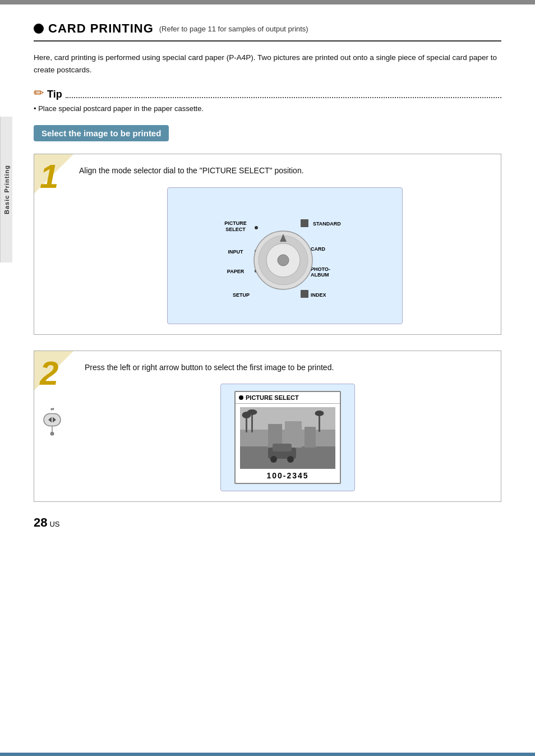 The width and height of the screenshot is (535, 756). I want to click on tip-label: Tip, so click(55, 94).